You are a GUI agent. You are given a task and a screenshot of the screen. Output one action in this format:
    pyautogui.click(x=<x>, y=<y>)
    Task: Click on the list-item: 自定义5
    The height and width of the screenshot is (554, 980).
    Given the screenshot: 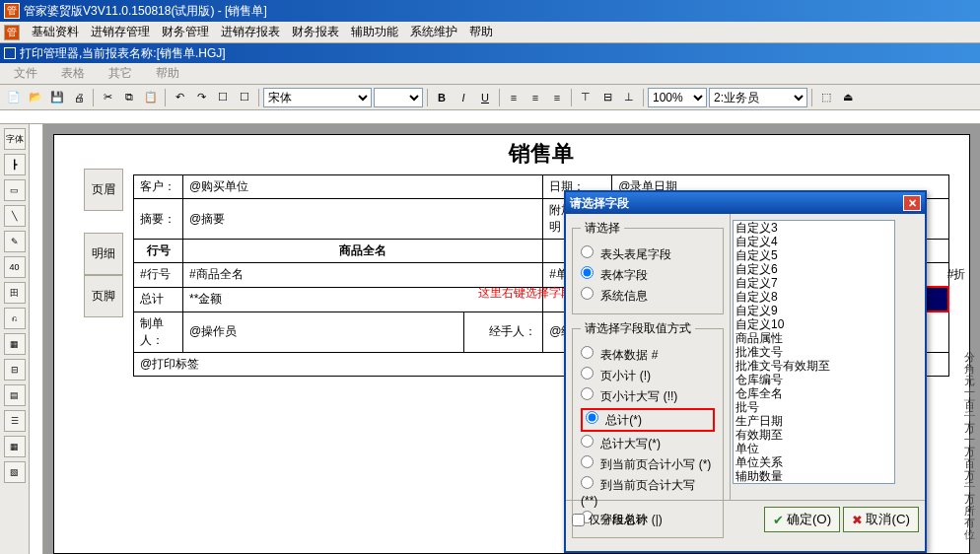 What is the action you would take?
    pyautogui.click(x=814, y=255)
    